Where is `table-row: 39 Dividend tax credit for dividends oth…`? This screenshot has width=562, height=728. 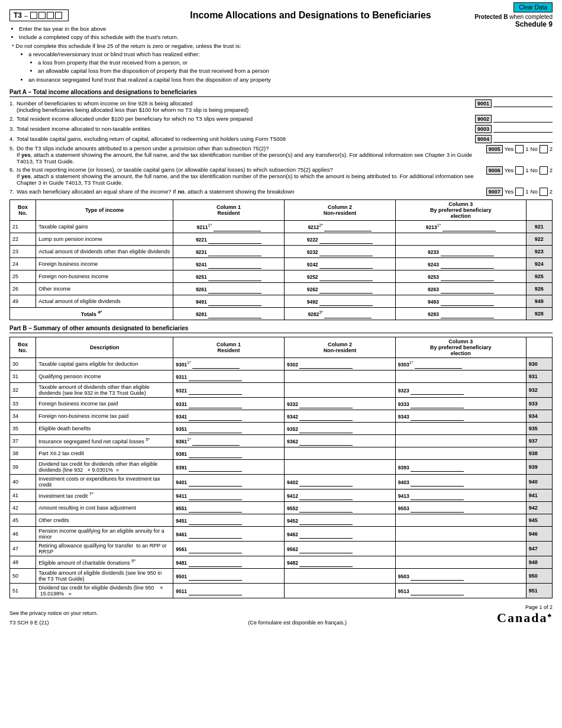 table-row: 39 Dividend tax credit for dividends oth… is located at coordinates (282, 466).